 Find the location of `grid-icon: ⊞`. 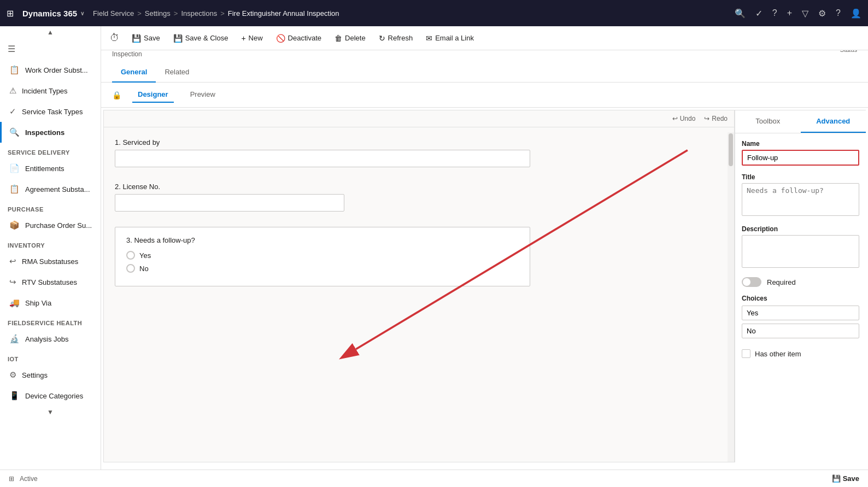

grid-icon: ⊞ is located at coordinates (10, 13).